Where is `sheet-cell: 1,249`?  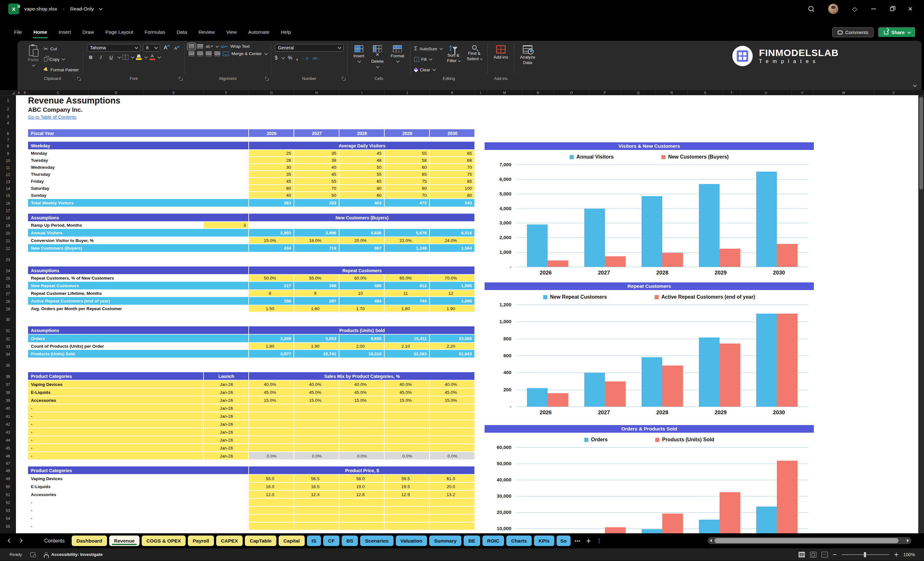
sheet-cell: 1,249 is located at coordinates (407, 248).